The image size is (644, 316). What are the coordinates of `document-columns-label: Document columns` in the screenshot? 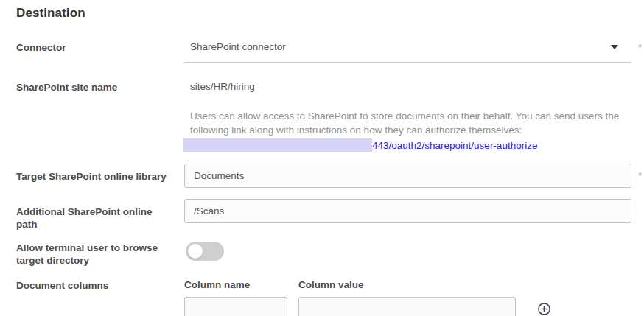 It's located at (100, 286).